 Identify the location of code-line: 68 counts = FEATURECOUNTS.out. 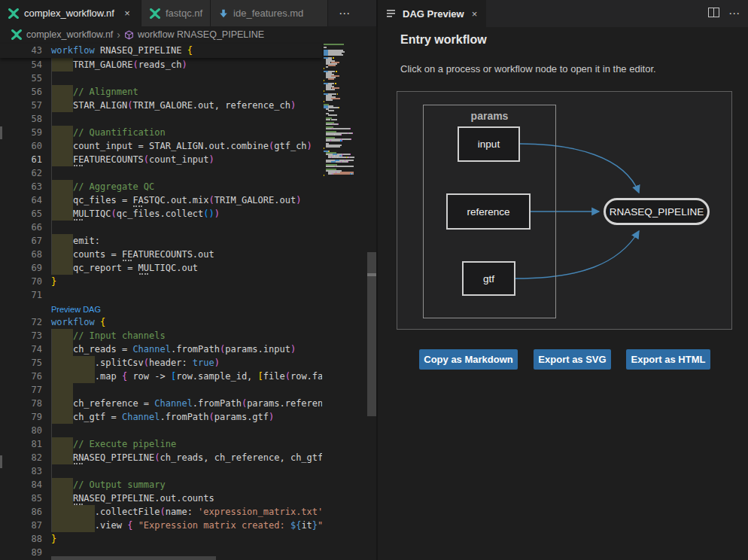
(161, 254).